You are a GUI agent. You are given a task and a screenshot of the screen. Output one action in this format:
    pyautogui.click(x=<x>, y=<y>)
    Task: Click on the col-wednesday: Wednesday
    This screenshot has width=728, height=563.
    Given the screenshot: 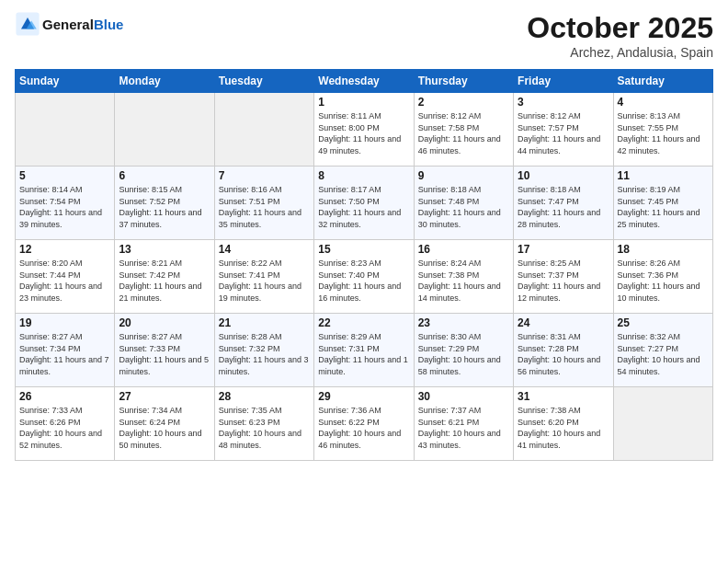 What is the action you would take?
    pyautogui.click(x=364, y=81)
    